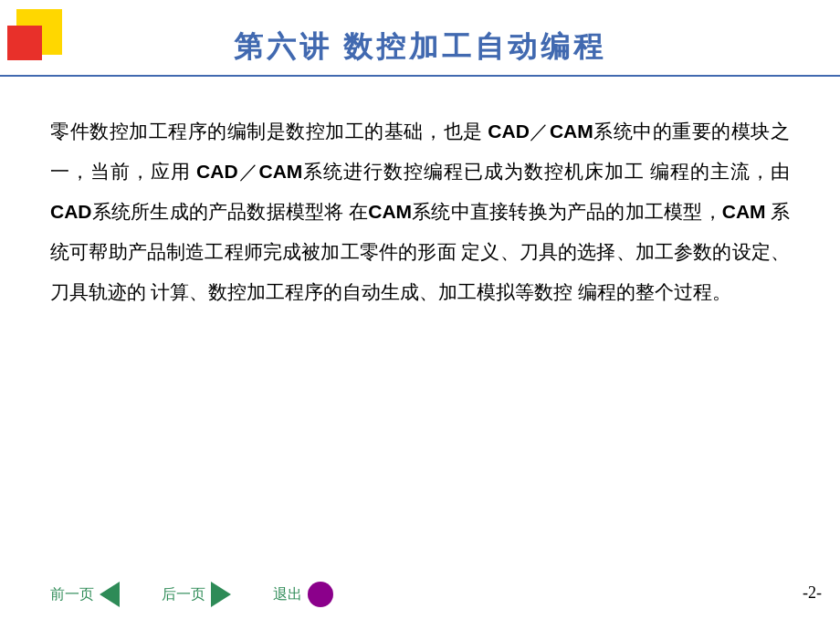  Describe the element at coordinates (390, 212) in the screenshot. I see `cam-bold-3: CAM` at that location.